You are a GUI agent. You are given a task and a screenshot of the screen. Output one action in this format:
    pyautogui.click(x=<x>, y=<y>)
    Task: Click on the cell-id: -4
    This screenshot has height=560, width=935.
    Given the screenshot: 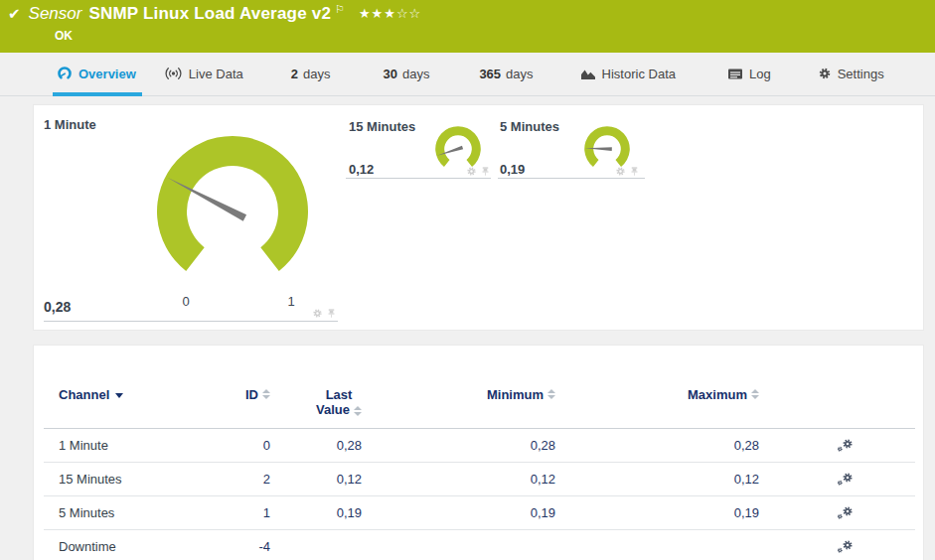 What is the action you would take?
    pyautogui.click(x=251, y=546)
    